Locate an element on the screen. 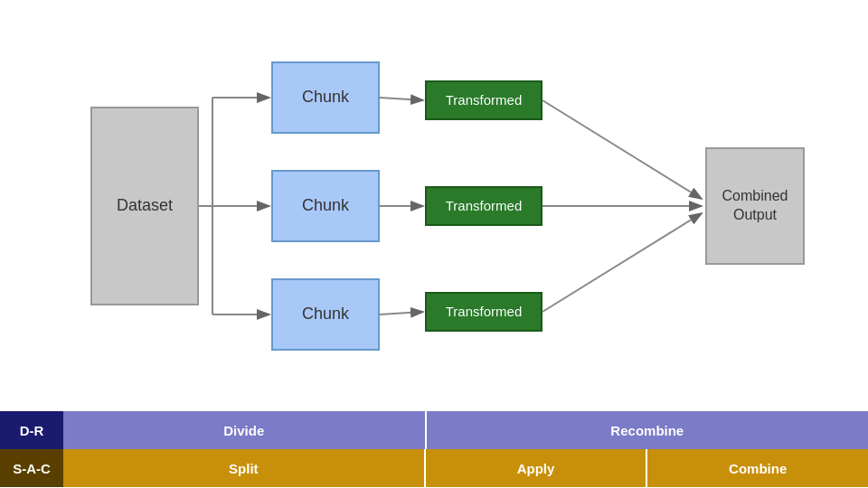 This screenshot has width=868, height=488. transformed-box-bot: Transformed is located at coordinates (484, 312).